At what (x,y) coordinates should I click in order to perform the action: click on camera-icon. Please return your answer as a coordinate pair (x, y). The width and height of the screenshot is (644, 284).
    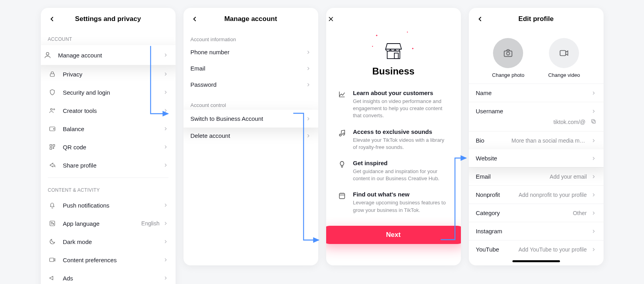
    Looking at the image, I should click on (508, 53).